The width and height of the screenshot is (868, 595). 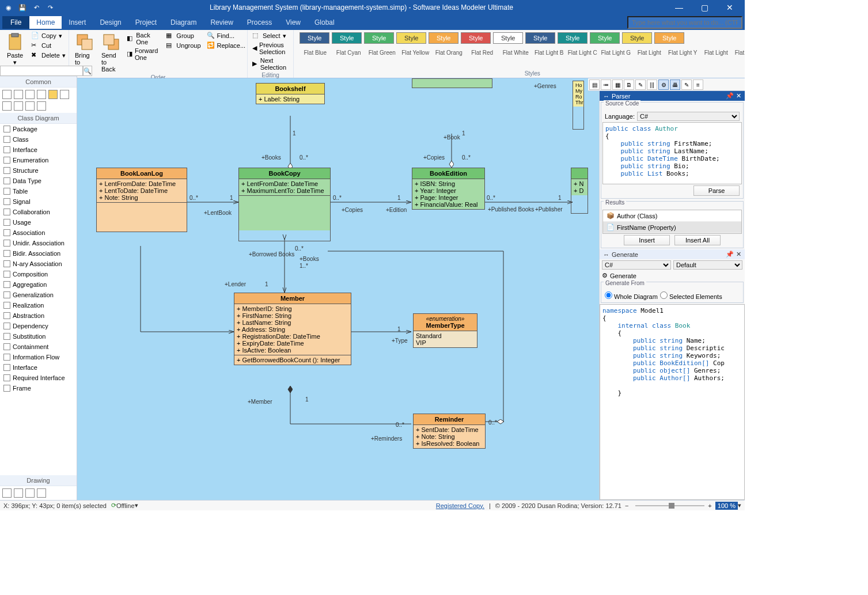 What do you see at coordinates (579, 191) in the screenshot?
I see `class-truncated-right: + N+ D` at bounding box center [579, 191].